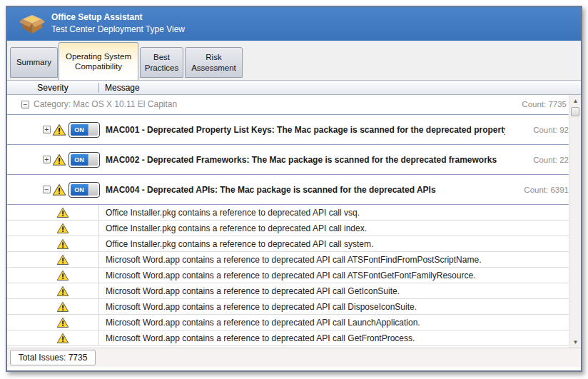  Describe the element at coordinates (547, 190) in the screenshot. I see `rule-count: Count: 6391` at that location.